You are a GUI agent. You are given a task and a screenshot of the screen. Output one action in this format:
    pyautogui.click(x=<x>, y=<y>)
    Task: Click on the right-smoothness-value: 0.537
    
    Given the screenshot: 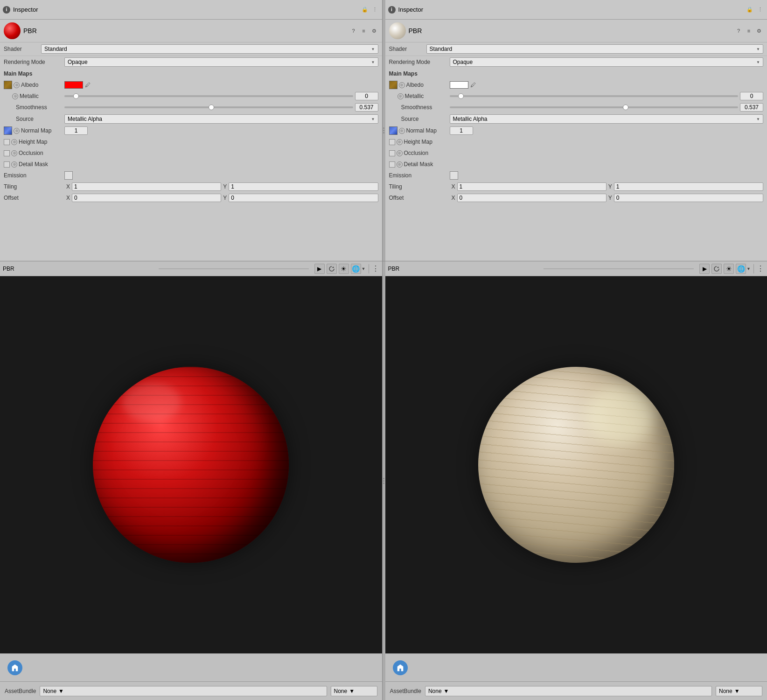 What is the action you would take?
    pyautogui.click(x=607, y=107)
    